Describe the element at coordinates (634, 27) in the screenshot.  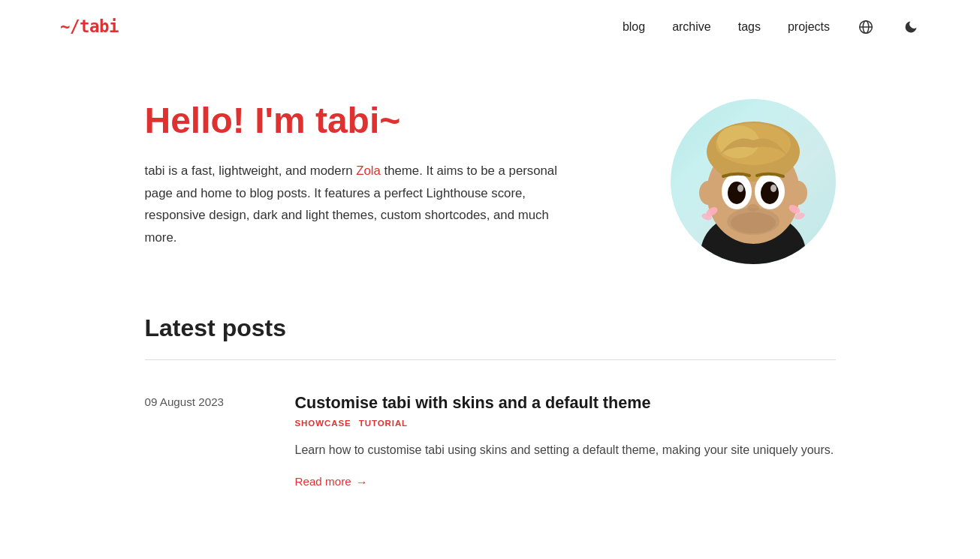
I see `nav-blog: blog` at that location.